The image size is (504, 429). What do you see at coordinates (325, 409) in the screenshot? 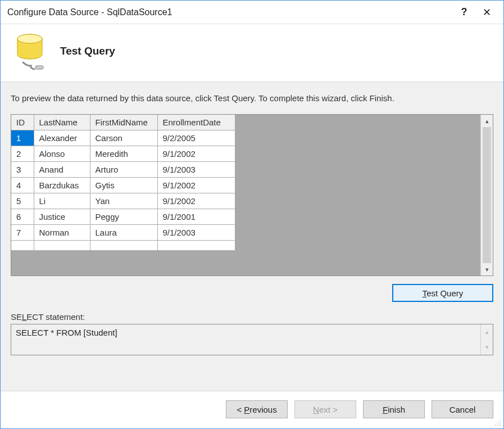
I see `next-button: Next >` at bounding box center [325, 409].